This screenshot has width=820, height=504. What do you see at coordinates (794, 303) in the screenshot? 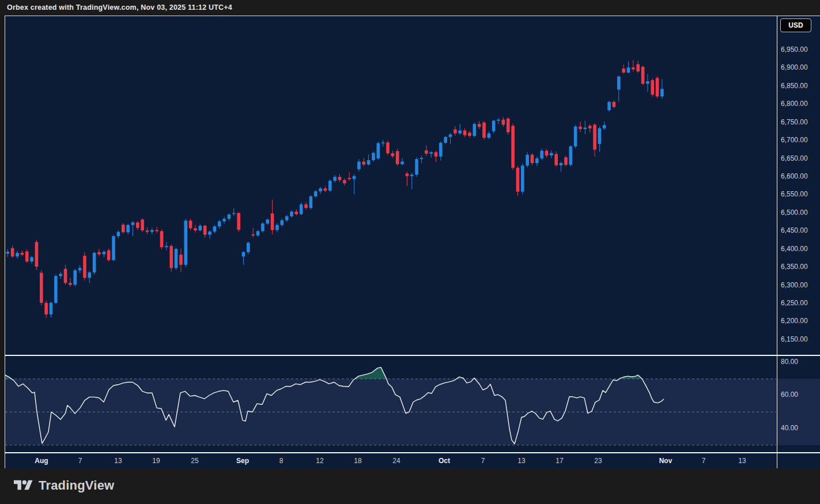
I see `price-axis-label: 6,250.00` at bounding box center [794, 303].